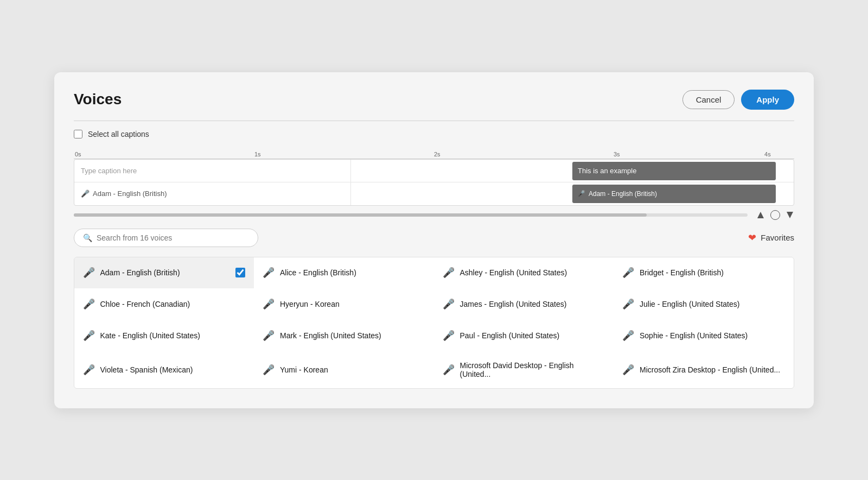 The image size is (868, 480). What do you see at coordinates (165, 304) in the screenshot?
I see `voice-item-5: 🎤 Chloe - French (Canadian)` at bounding box center [165, 304].